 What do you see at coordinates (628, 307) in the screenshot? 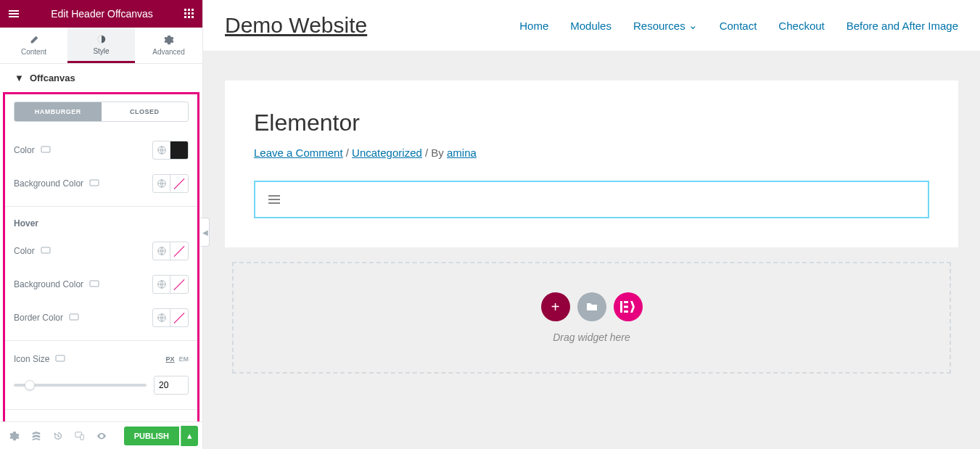
I see `ek-icon` at bounding box center [628, 307].